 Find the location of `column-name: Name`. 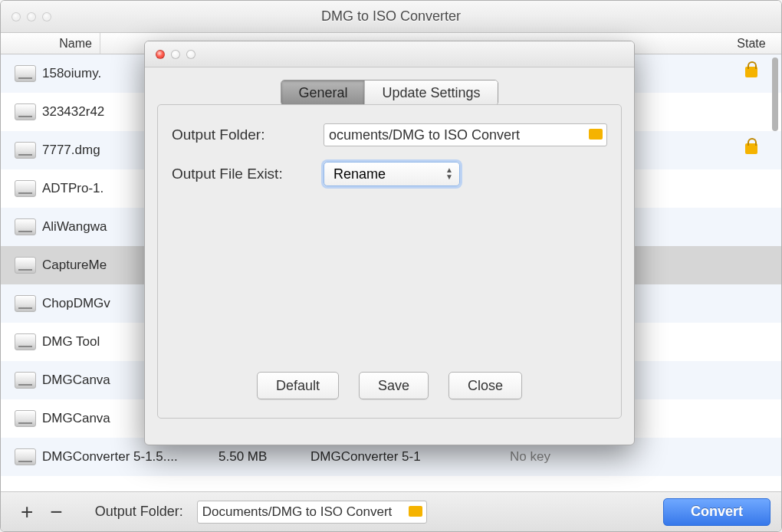

column-name: Name is located at coordinates (51, 43).